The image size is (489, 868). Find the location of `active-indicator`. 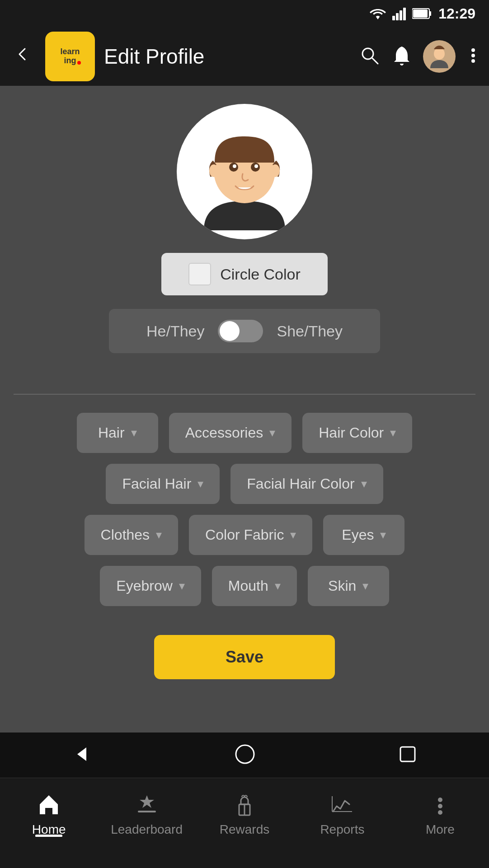

active-indicator is located at coordinates (49, 835).